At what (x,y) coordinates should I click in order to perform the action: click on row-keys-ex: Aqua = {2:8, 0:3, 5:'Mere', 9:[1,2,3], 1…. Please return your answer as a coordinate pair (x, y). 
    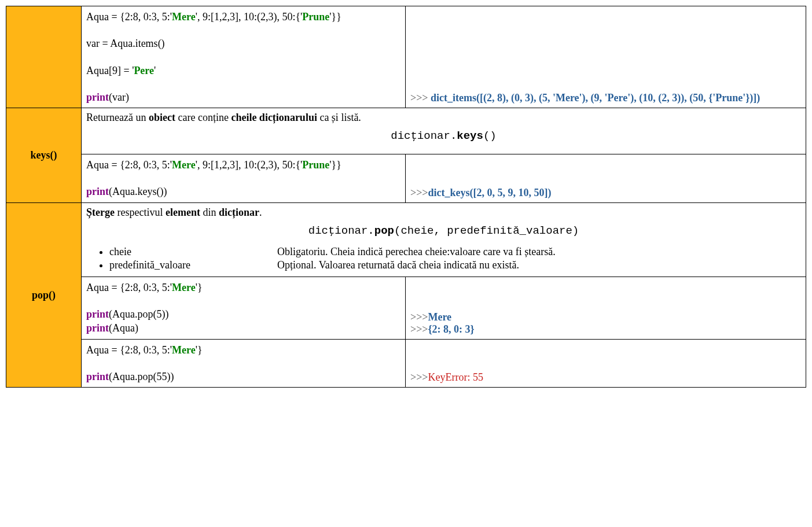
    Looking at the image, I should click on (406, 179).